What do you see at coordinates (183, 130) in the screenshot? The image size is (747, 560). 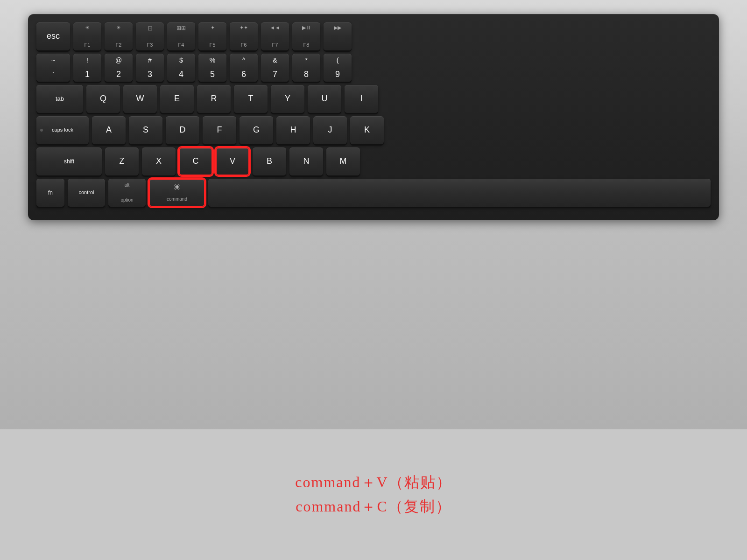 I see `key-d: D` at bounding box center [183, 130].